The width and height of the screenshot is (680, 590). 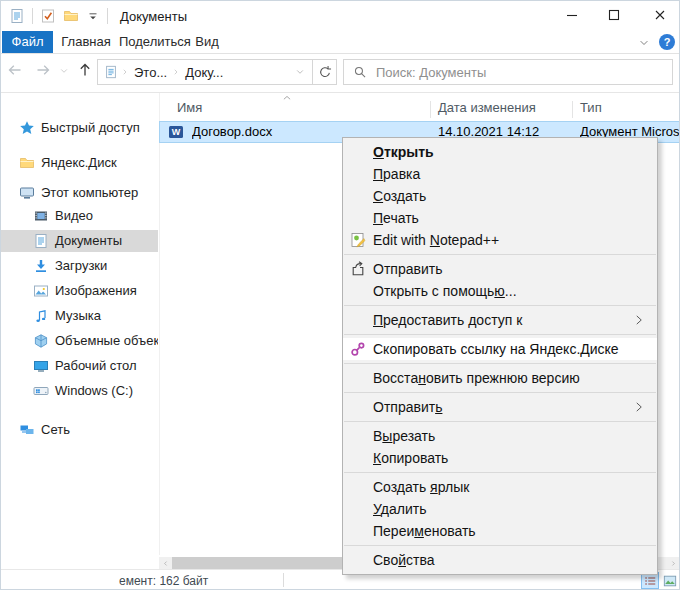 I want to click on navigation-bar: Это... Доку..., so click(x=340, y=74).